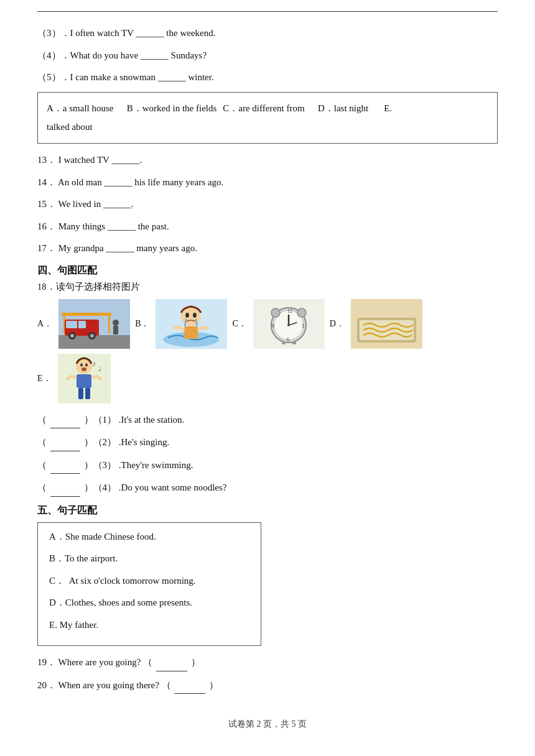 The width and height of the screenshot is (535, 756). I want to click on match-q2-paren-open: （, so click(42, 442).